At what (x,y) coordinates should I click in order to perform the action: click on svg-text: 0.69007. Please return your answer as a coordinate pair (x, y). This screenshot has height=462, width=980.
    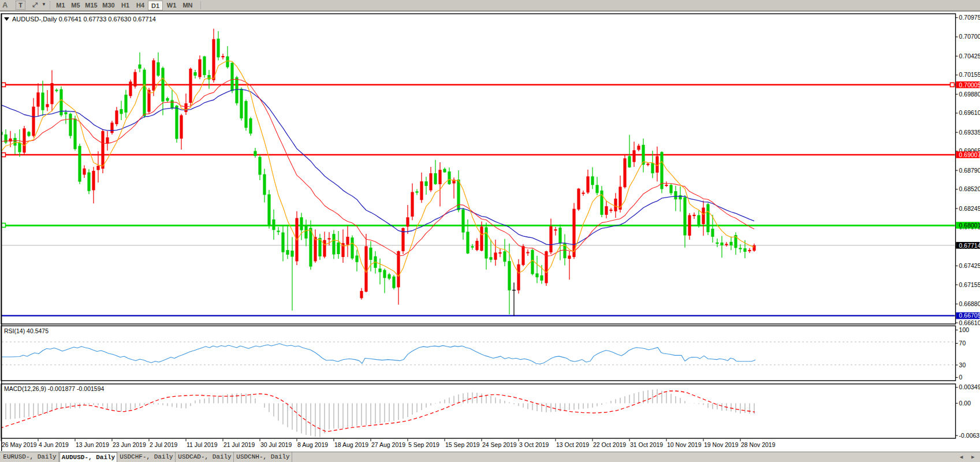
    Looking at the image, I should click on (970, 155).